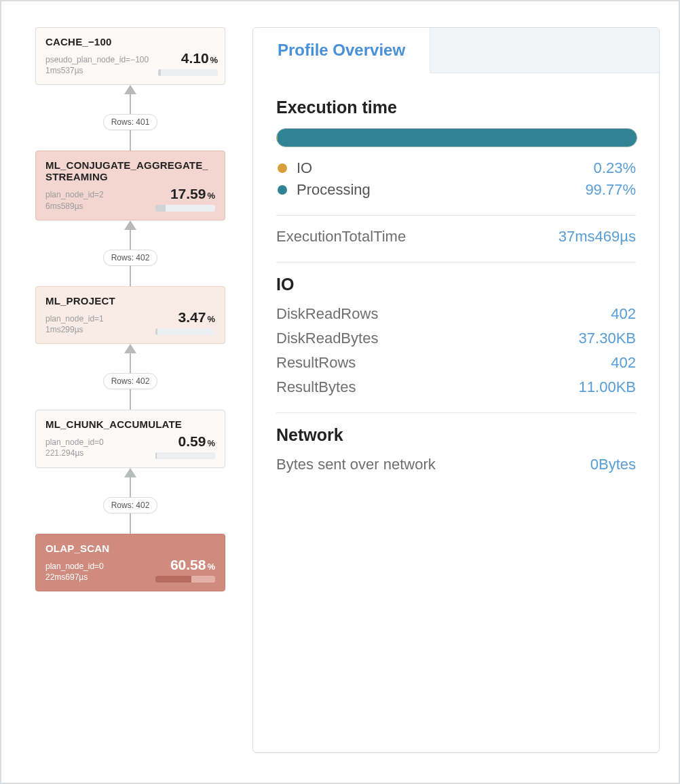  I want to click on plan-node-title: CACHE_−100, so click(130, 42).